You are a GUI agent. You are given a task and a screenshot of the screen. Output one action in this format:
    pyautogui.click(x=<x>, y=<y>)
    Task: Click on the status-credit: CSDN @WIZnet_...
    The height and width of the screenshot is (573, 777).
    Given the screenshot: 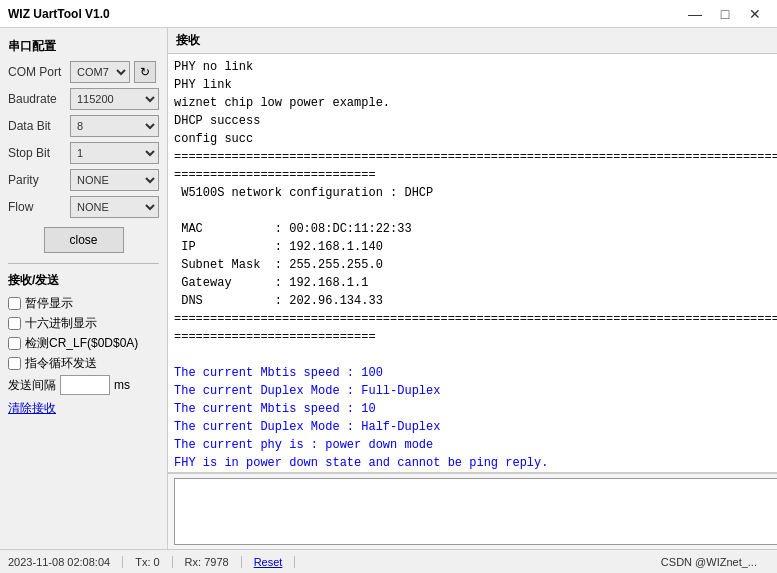 What is the action you would take?
    pyautogui.click(x=715, y=562)
    